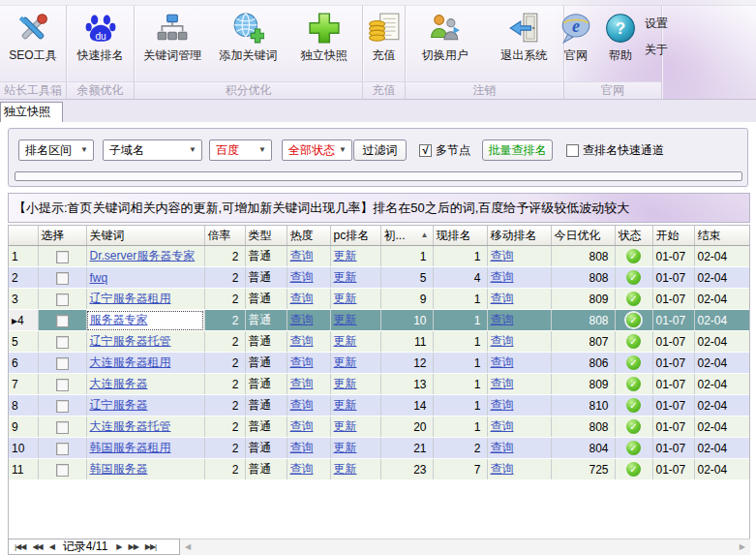  I want to click on keyword-link: 大连服务器租用, so click(131, 362).